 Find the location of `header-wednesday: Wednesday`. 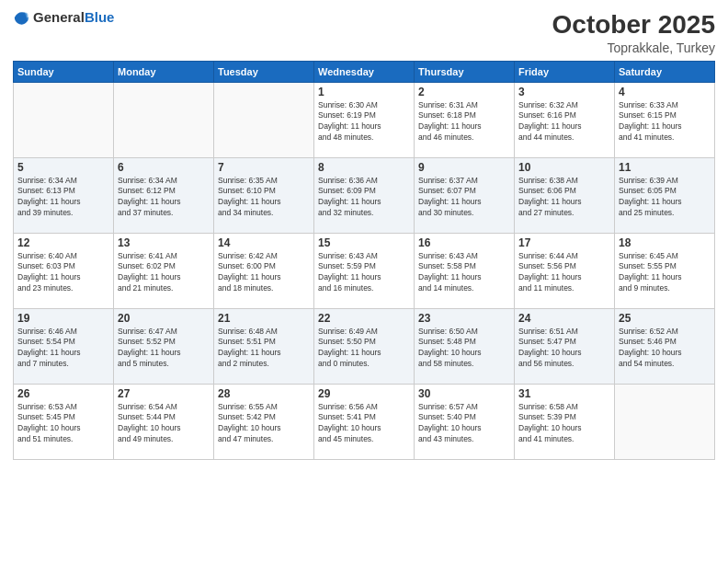

header-wednesday: Wednesday is located at coordinates (364, 72).